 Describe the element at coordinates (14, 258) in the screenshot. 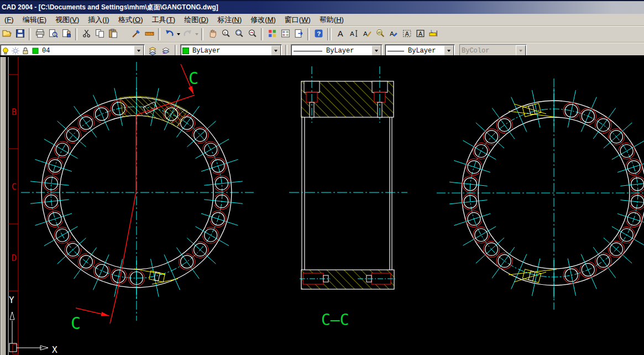

I see `svg-text: D` at that location.